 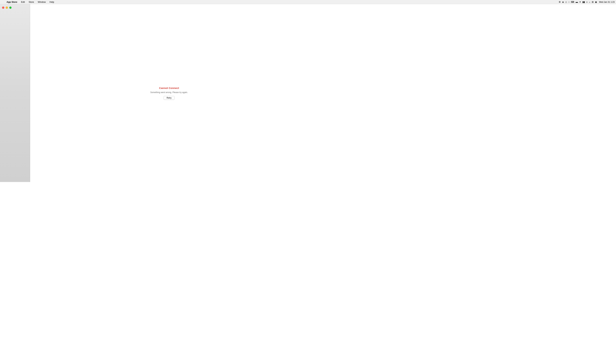 I want to click on maximize-button, so click(x=10, y=8).